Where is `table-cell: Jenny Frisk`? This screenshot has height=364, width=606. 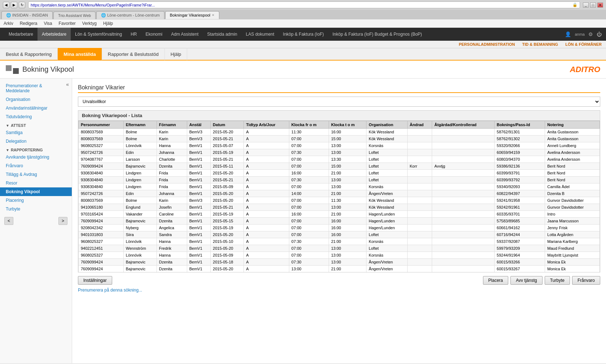
table-cell: Jenny Frisk is located at coordinates (572, 228).